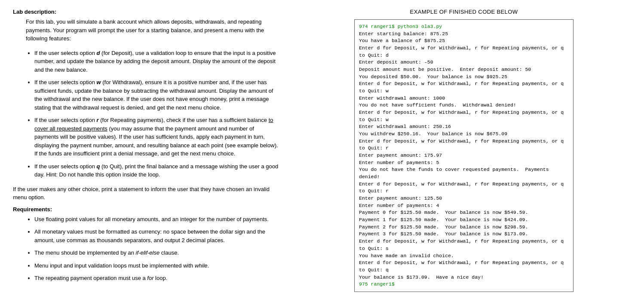  Describe the element at coordinates (157, 236) in the screenshot. I see `req-bullet-2: All monetary values must be formatted as…` at that location.